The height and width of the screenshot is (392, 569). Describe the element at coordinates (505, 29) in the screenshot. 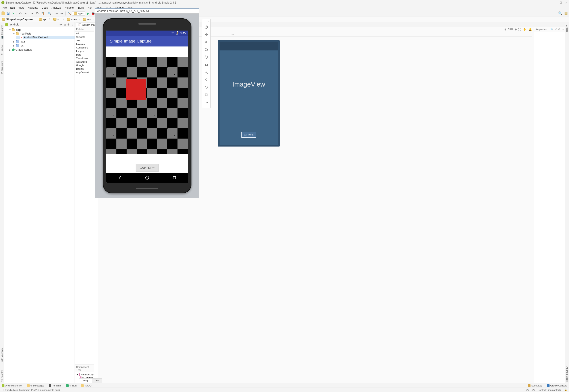

I see `zoom-out-icon: ⊖` at that location.